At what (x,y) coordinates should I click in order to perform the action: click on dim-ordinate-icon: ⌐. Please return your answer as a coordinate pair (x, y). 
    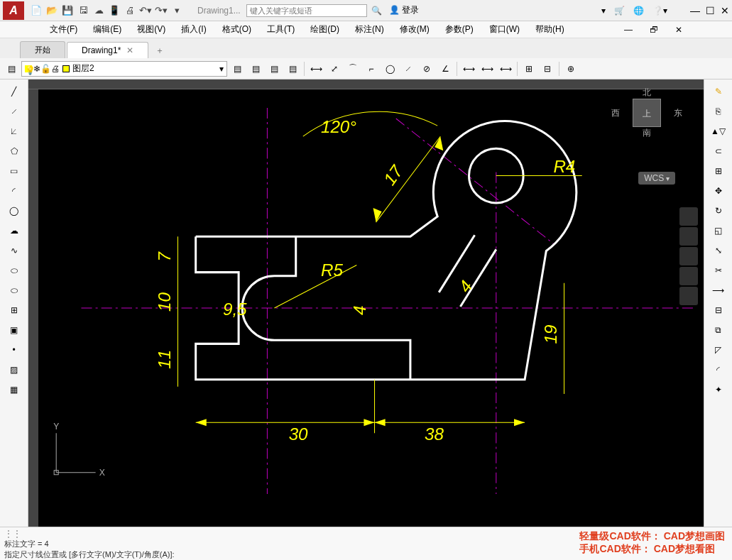
    Looking at the image, I should click on (371, 69).